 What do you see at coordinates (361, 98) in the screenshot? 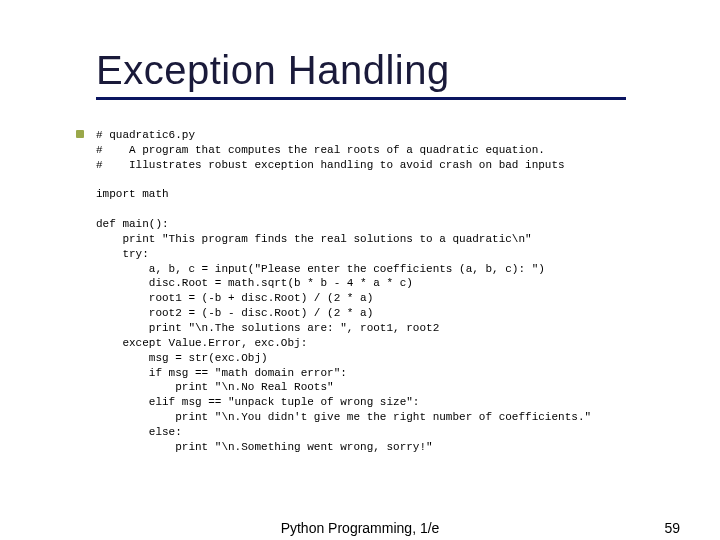
I see `title-underline` at bounding box center [361, 98].